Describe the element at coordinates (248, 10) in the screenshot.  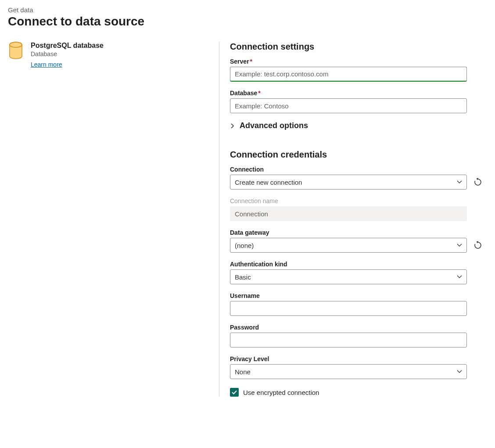
I see `breadcrumb: Get data` at that location.